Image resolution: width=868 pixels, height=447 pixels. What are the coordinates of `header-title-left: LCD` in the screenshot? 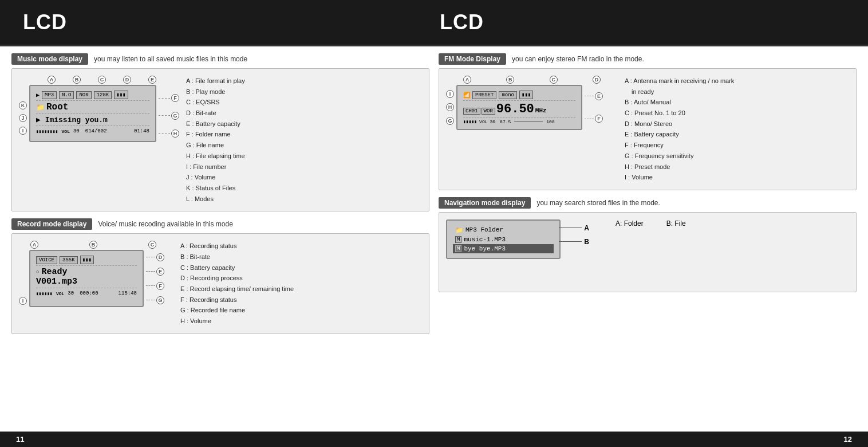 It's located at (45, 22).